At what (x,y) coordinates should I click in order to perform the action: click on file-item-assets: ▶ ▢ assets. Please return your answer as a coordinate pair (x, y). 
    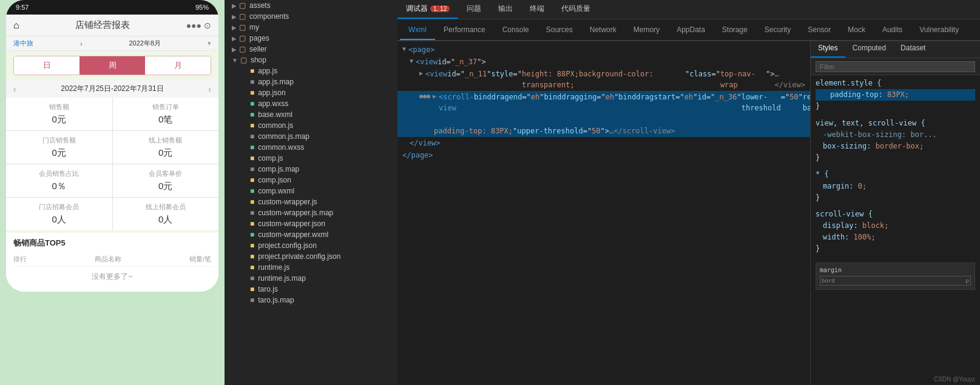
    Looking at the image, I should click on (311, 5).